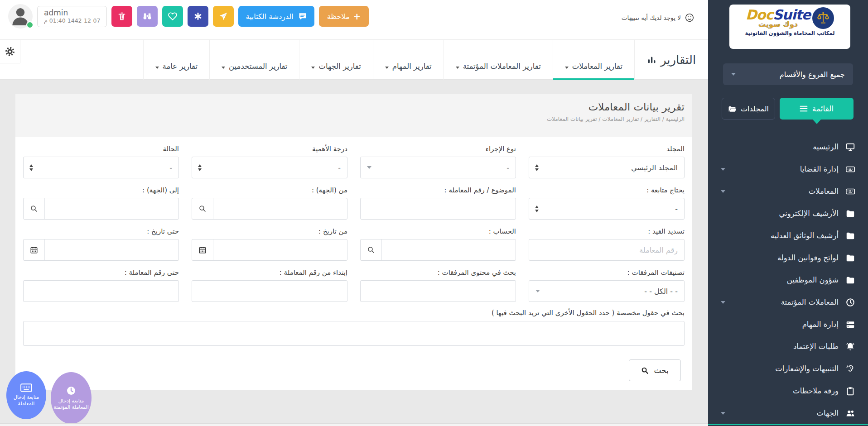  What do you see at coordinates (354, 425) in the screenshot?
I see `footer-strip` at bounding box center [354, 425].